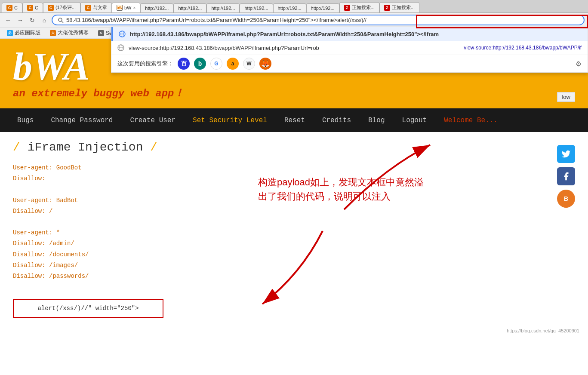 The image size is (588, 375). I want to click on tab-label-13: 正如搜索..., so click(403, 8).